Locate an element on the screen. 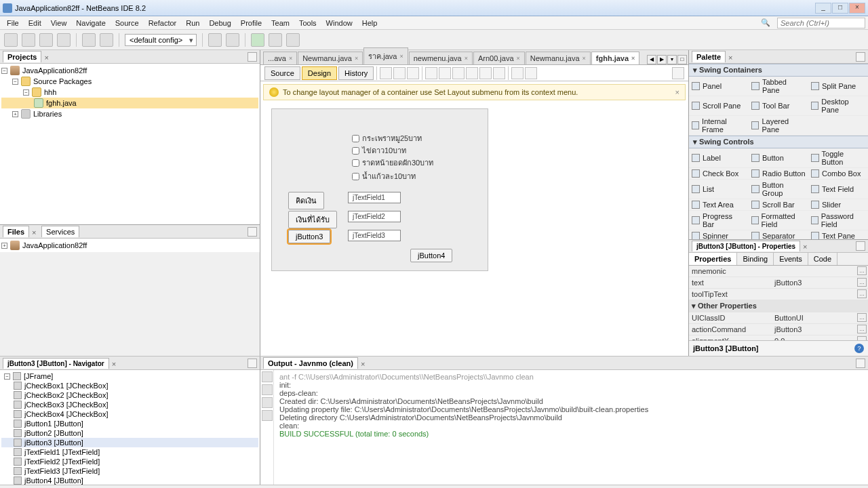 This screenshot has height=488, width=868. textfield-1: jTextField1 is located at coordinates (374, 198).